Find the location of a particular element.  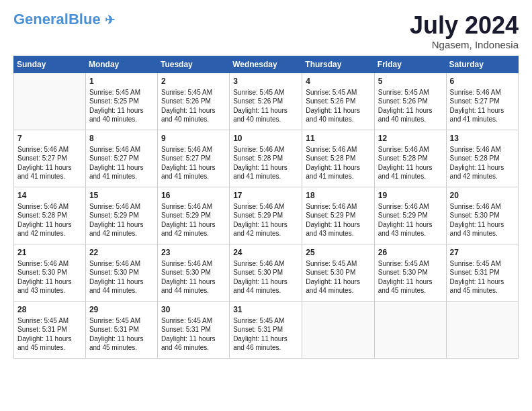

day-number: 26 is located at coordinates (410, 253).